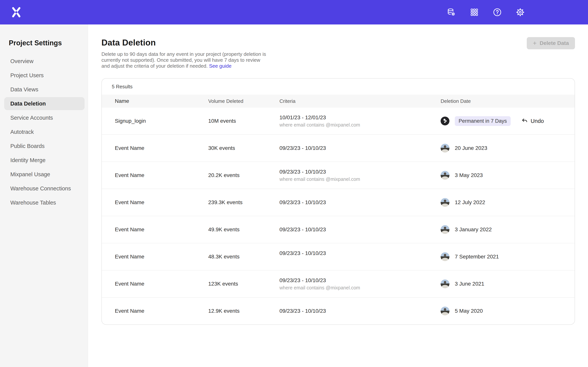  What do you see at coordinates (244, 284) in the screenshot?
I see `row-volume-deleted: 123K events` at bounding box center [244, 284].